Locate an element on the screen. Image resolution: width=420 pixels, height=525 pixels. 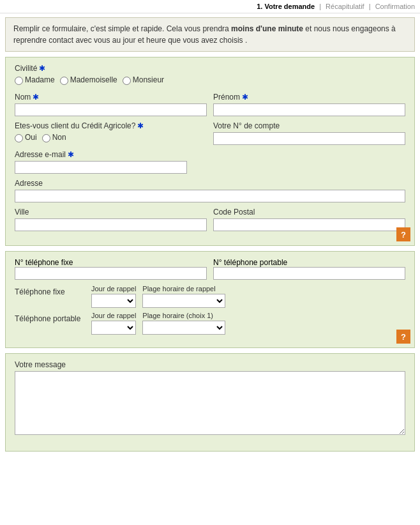
ville-cp-row: Ville Code Postal is located at coordinates (210, 220).